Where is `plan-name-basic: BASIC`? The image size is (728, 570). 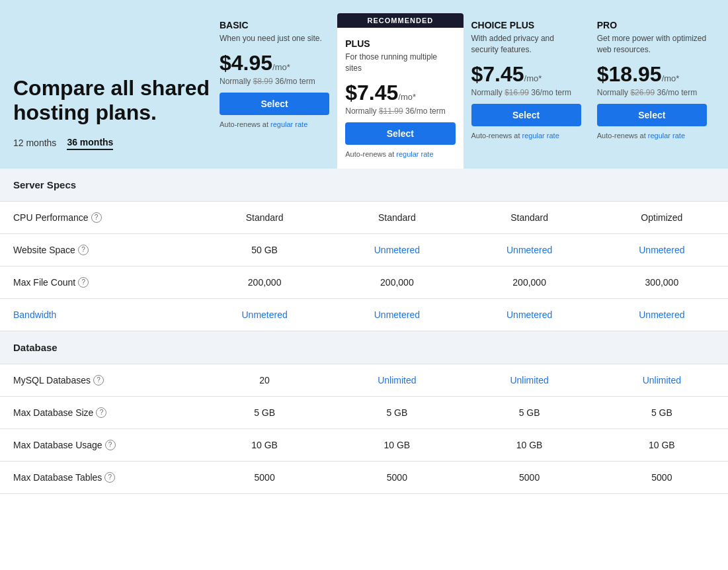
plan-name-basic: BASIC is located at coordinates (274, 25).